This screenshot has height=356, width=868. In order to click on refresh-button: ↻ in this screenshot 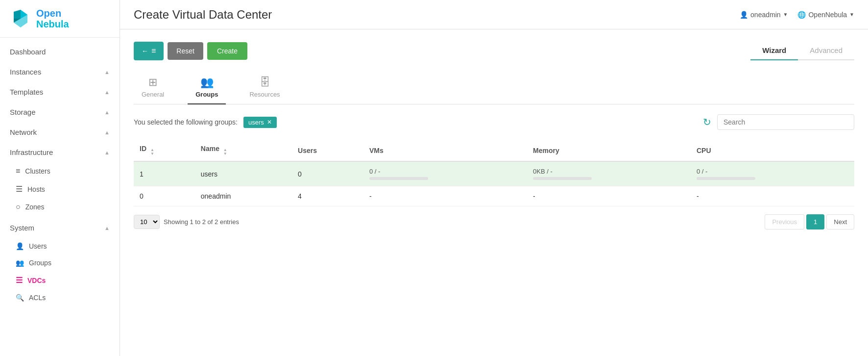, I will do `click(707, 122)`.